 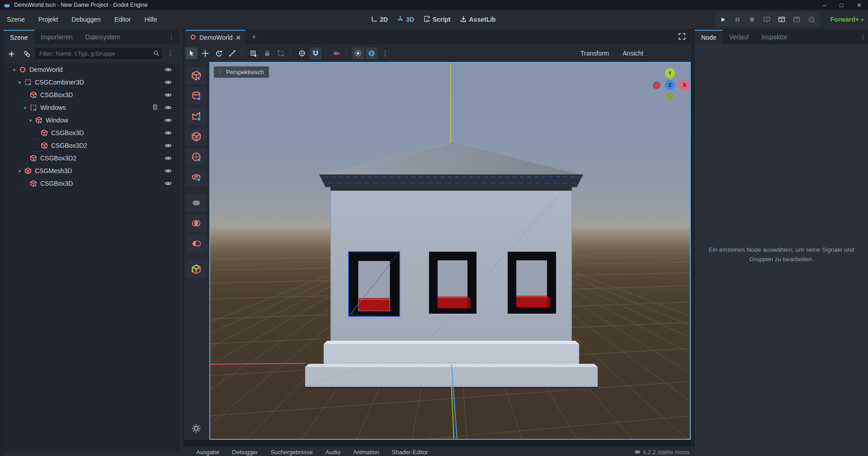 What do you see at coordinates (208, 452) in the screenshot?
I see `bottom-tab-ausgabe: Ausgabe` at bounding box center [208, 452].